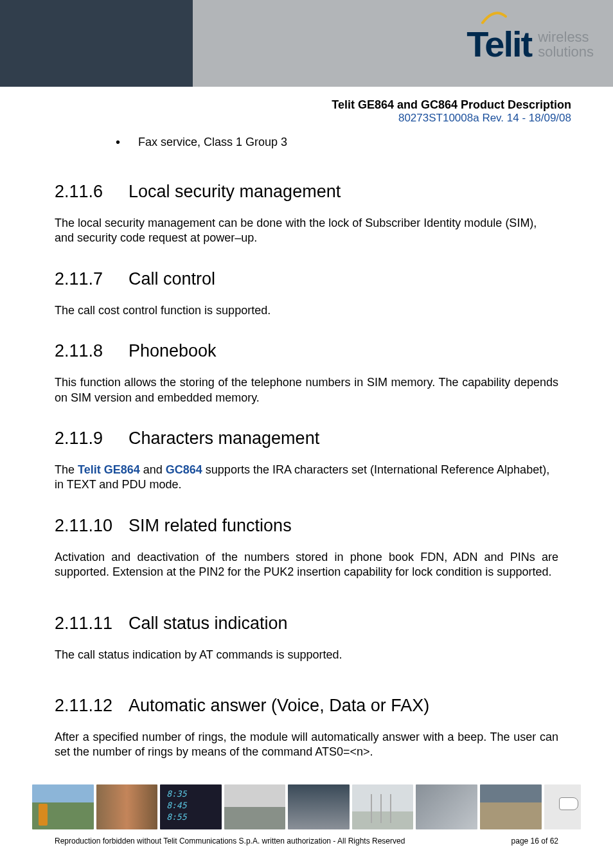 This screenshot has height=868, width=613. I want to click on section-number: 2.11.6, so click(91, 191).